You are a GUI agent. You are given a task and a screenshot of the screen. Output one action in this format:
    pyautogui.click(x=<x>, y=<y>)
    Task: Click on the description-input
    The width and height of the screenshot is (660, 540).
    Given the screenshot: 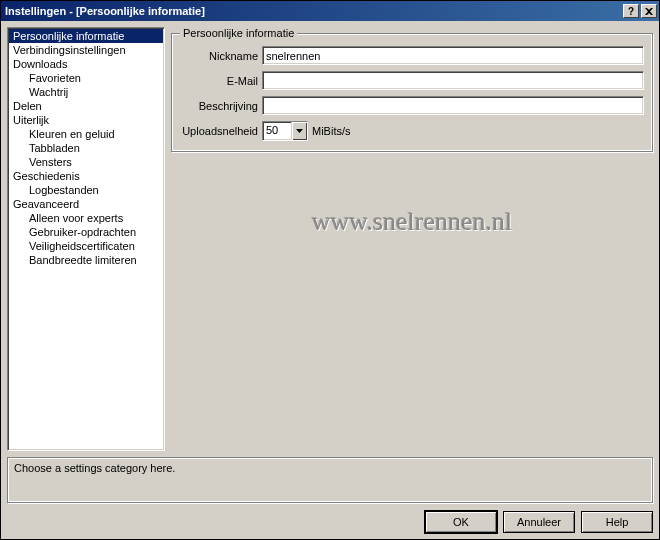 What is the action you would take?
    pyautogui.click(x=453, y=106)
    